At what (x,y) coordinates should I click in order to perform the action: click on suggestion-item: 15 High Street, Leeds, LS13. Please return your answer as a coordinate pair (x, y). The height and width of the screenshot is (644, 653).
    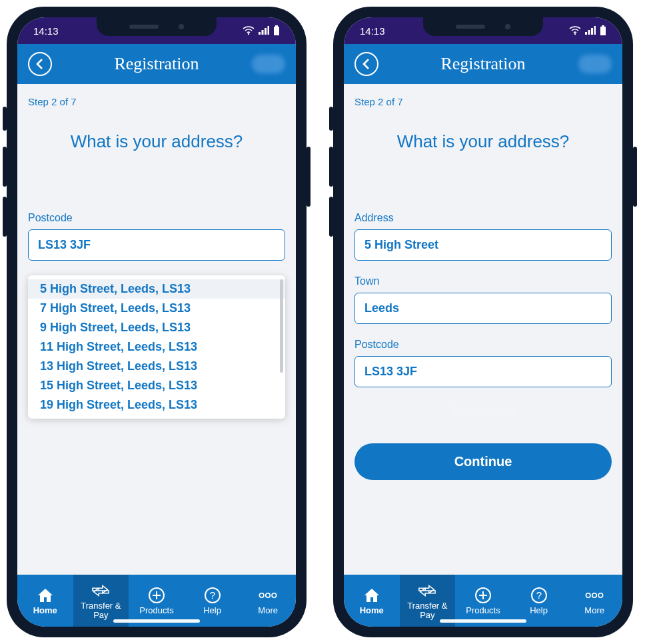
    Looking at the image, I should click on (157, 385).